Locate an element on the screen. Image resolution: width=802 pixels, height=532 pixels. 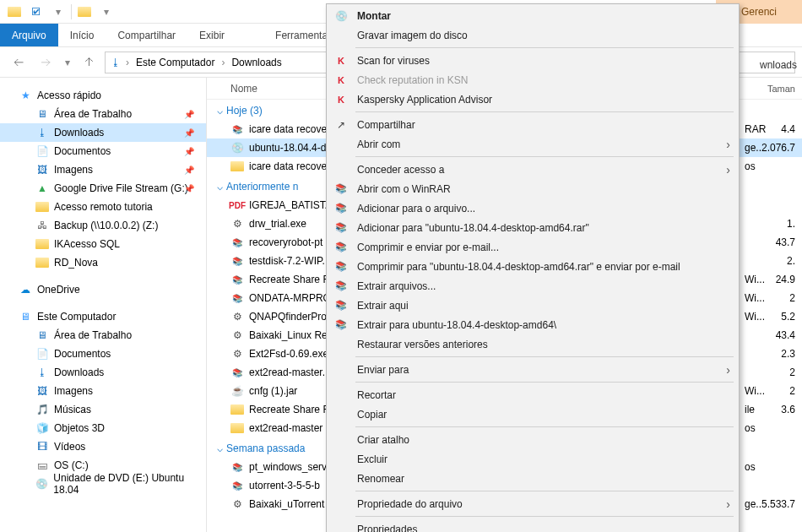
file-name: ext2read-master is located at coordinates (285, 428).